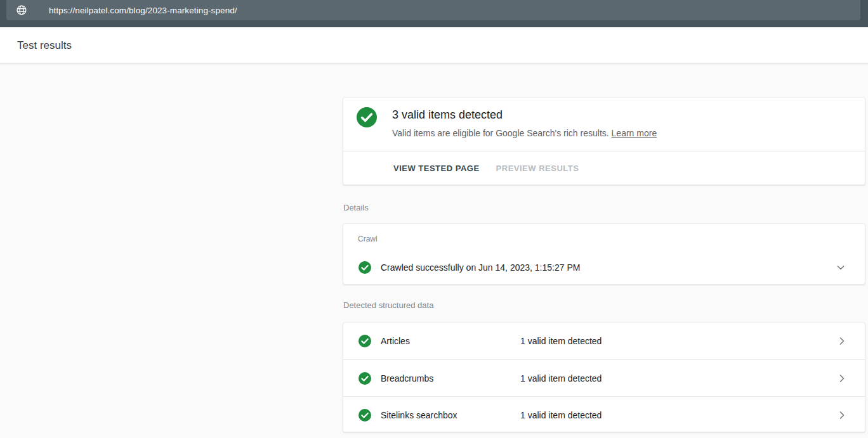 This screenshot has width=868, height=438. I want to click on chevron-down-icon, so click(841, 267).